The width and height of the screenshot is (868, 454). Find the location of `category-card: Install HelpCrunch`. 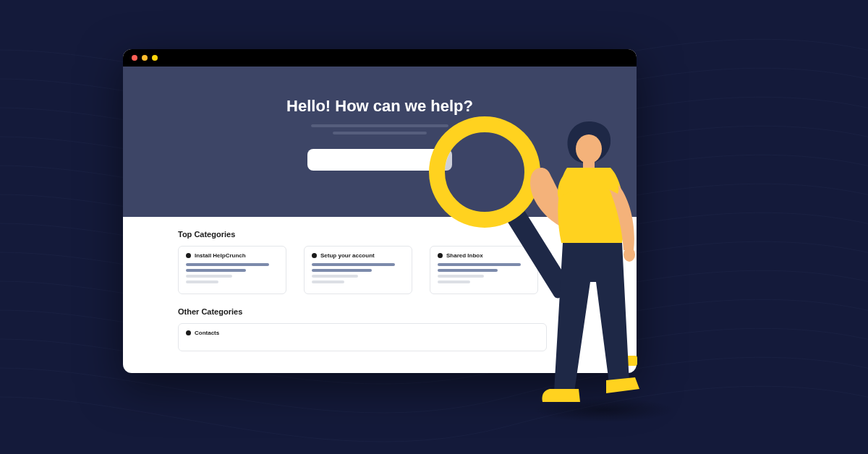

category-card: Install HelpCrunch is located at coordinates (232, 270).